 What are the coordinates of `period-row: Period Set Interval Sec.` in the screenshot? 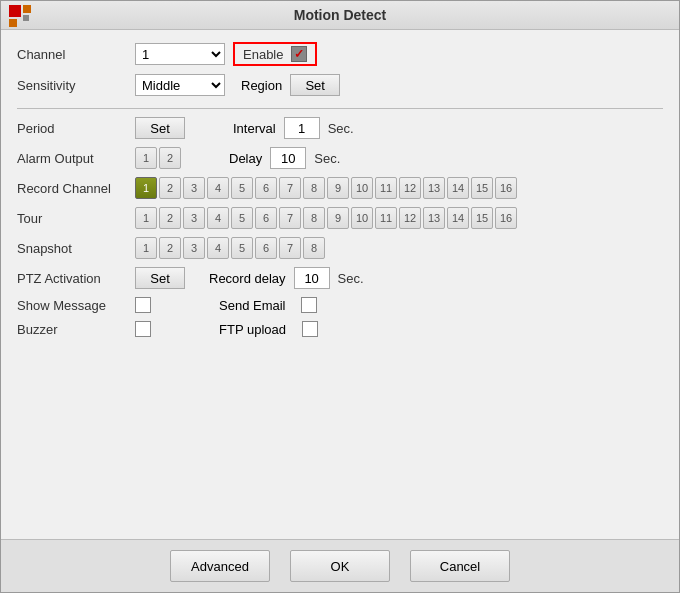 It's located at (340, 128).